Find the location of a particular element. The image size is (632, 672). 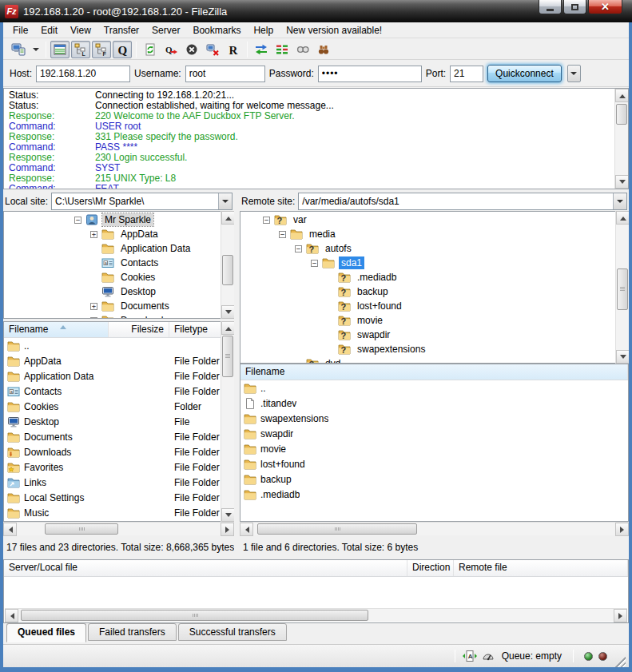

tab-queued-files: Queued files is located at coordinates (46, 633).